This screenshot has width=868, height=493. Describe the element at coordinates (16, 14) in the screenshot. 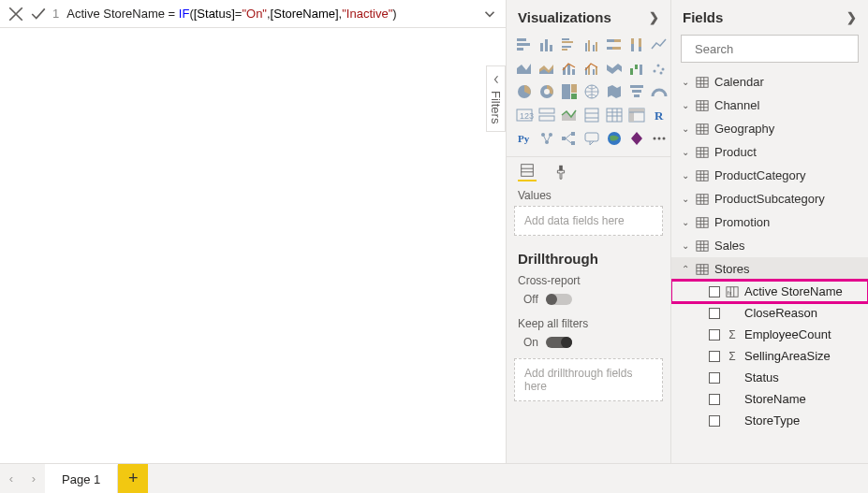

I see `cancel-formula-icon` at that location.